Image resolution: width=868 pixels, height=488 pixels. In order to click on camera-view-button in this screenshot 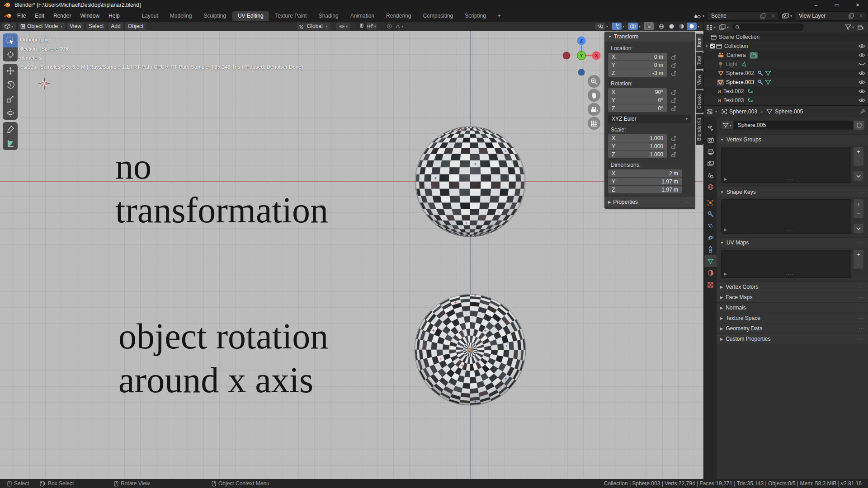, I will do `click(594, 109)`.